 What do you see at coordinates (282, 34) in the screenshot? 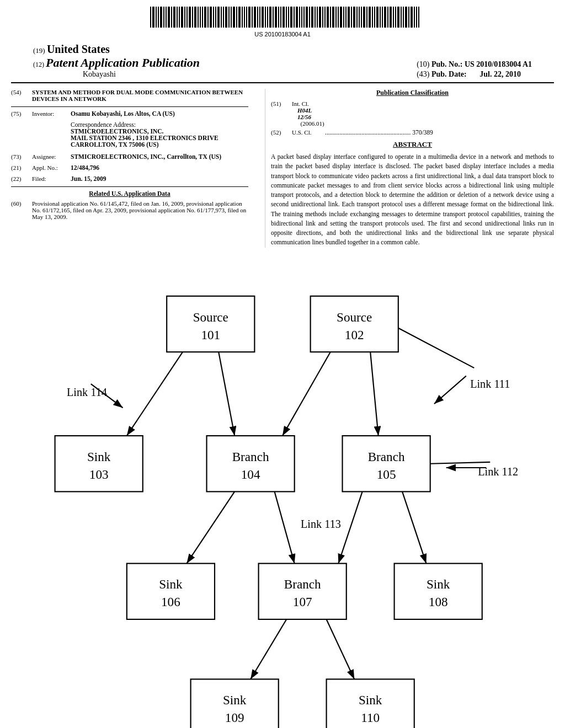
I see `patent-number-top: US 20100183004 A1` at bounding box center [282, 34].